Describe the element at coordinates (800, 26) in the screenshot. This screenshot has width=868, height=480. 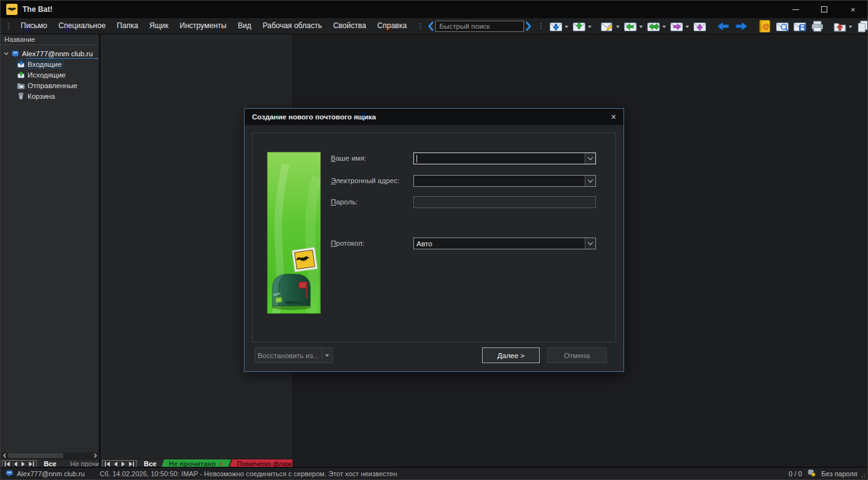
I see `save-icon` at that location.